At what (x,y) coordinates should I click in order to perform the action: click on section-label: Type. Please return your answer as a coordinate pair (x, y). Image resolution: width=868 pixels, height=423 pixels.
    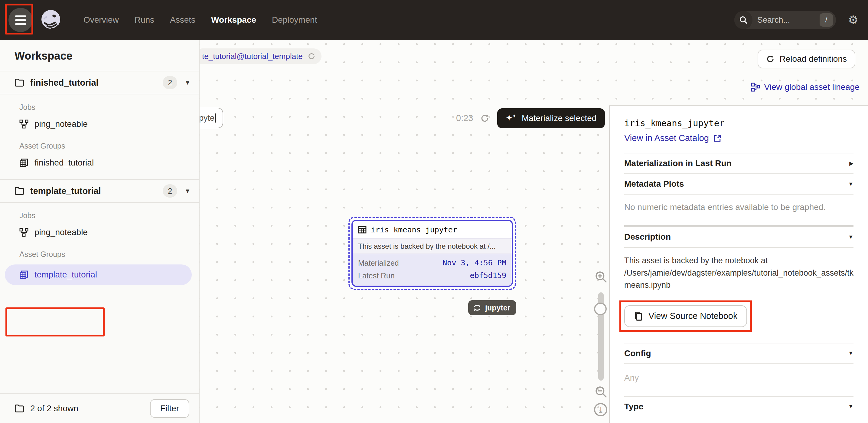
    Looking at the image, I should click on (634, 406).